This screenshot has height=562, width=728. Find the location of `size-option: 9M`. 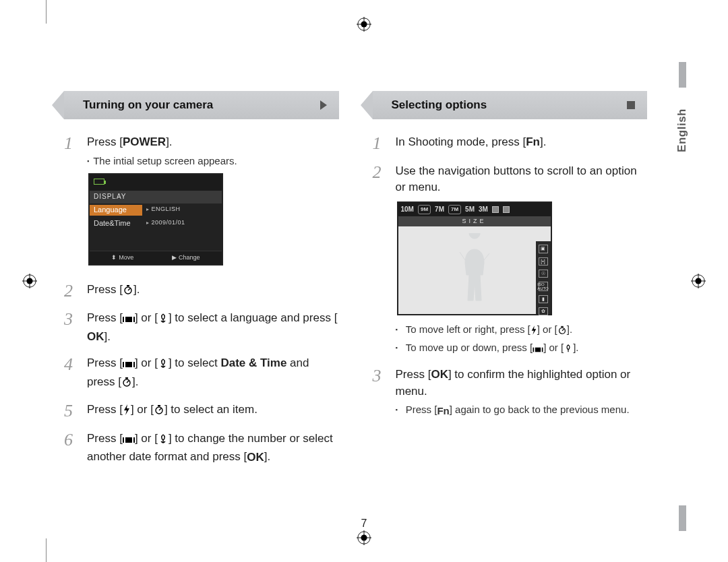

size-option: 9M is located at coordinates (425, 210).